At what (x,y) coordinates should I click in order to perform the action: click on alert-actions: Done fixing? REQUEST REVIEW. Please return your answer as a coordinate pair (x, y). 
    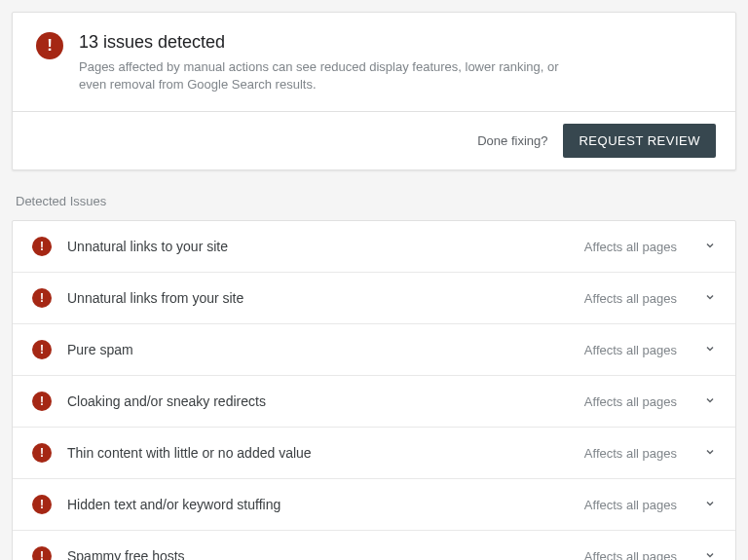
    Looking at the image, I should click on (374, 140).